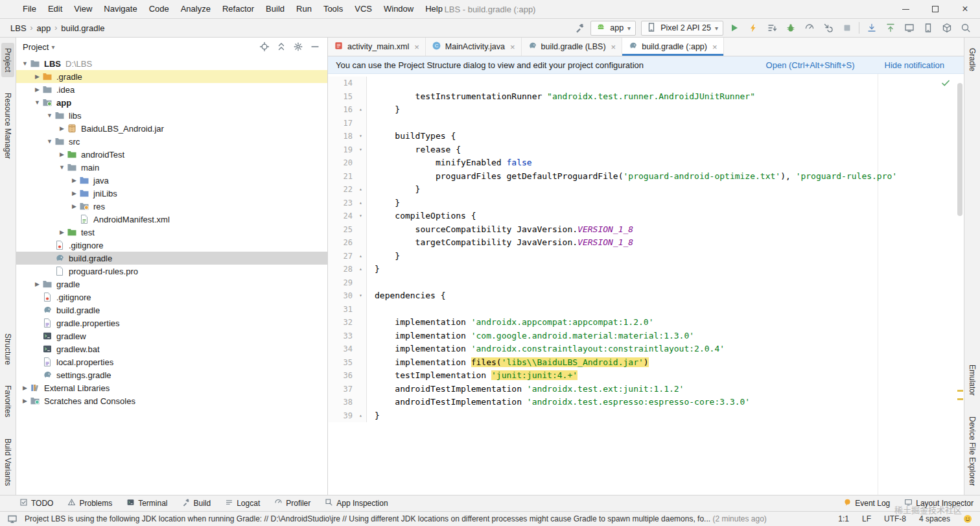 The width and height of the screenshot is (980, 526). What do you see at coordinates (342, 283) in the screenshot?
I see `line-number: 29` at bounding box center [342, 283].